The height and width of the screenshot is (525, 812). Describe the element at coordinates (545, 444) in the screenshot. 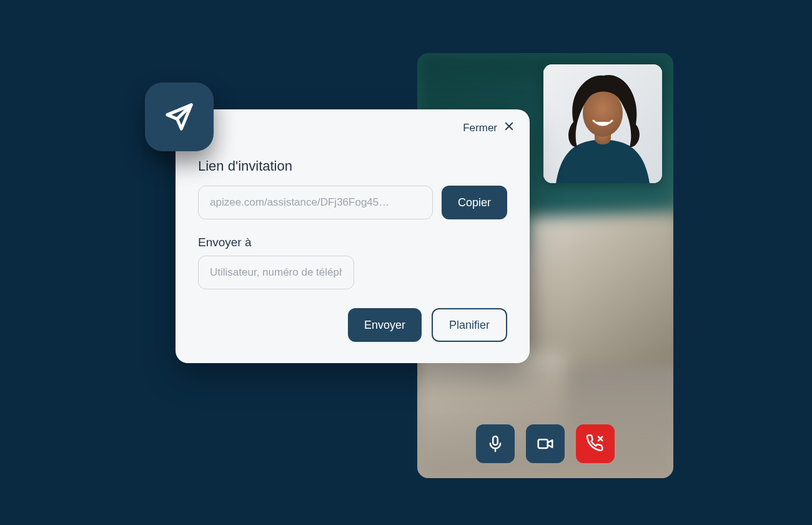

I see `camera-button` at that location.